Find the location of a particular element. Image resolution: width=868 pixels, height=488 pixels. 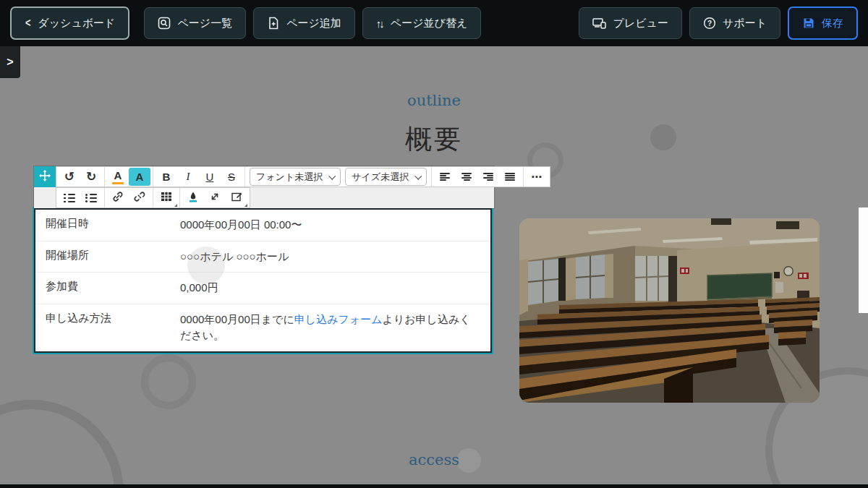

table-cell-label: 申し込み方法 is located at coordinates (108, 318).